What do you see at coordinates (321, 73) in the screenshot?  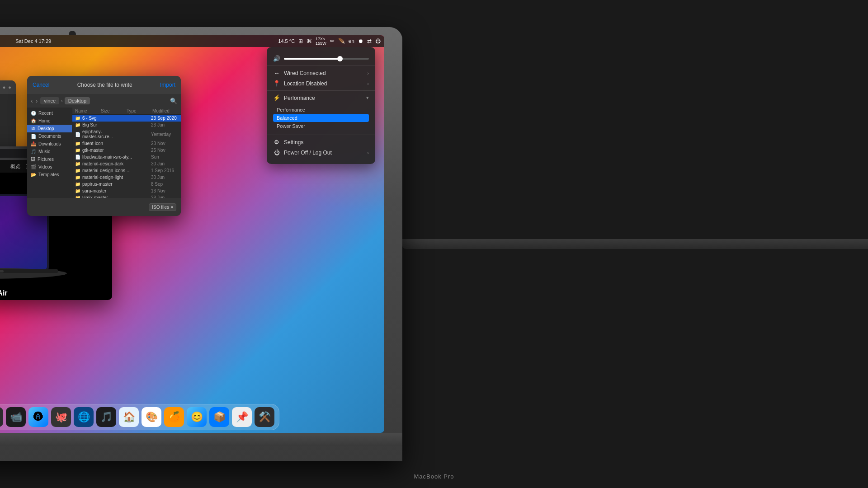 I see `popup-network-row: ↔ Wired Connected ›` at bounding box center [321, 73].